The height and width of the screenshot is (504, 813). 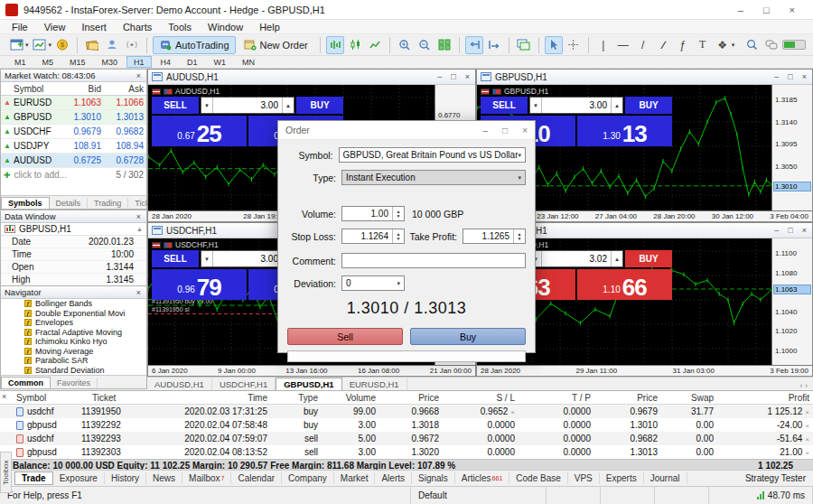 I want to click on navigator-header: Navigator ×, so click(x=74, y=293).